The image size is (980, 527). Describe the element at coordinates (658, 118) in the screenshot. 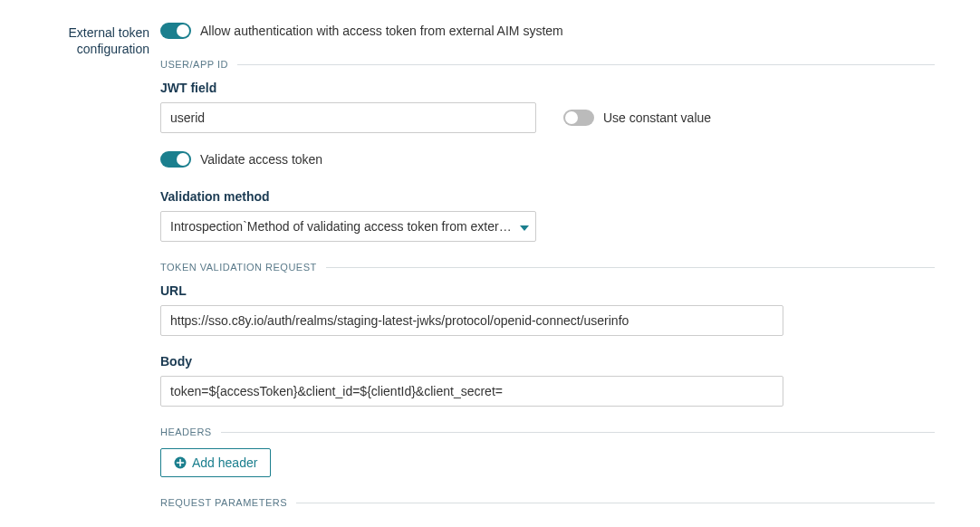

I see `use-constant-label: Use constant value` at that location.